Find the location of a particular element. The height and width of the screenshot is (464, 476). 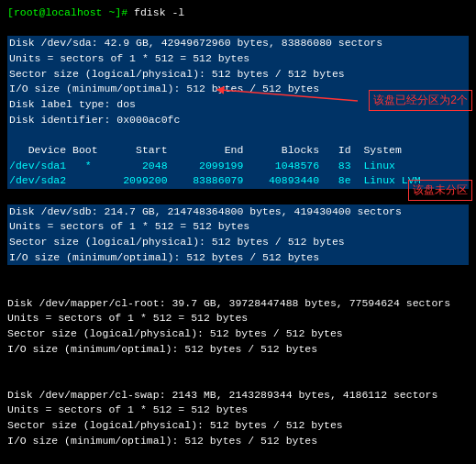

sda-header: Disk /dev/sda: 42.9 GB, 42949672960 byte… is located at coordinates (238, 44).